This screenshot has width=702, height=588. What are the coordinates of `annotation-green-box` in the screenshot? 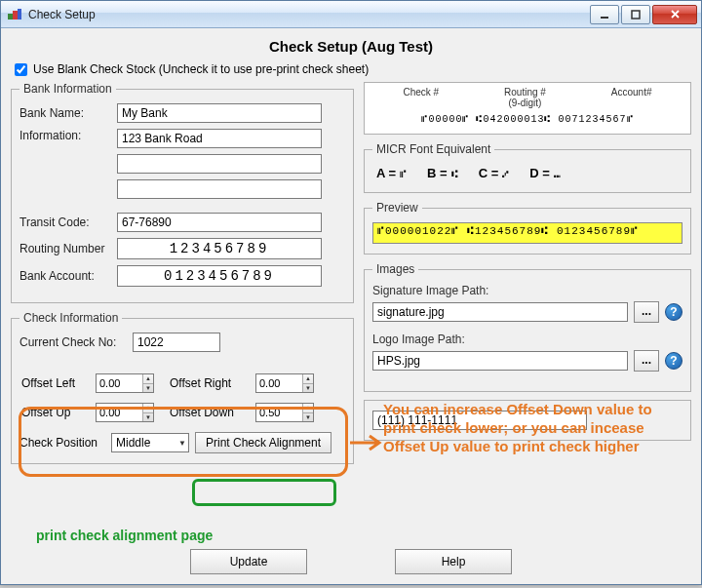 It's located at (264, 492).